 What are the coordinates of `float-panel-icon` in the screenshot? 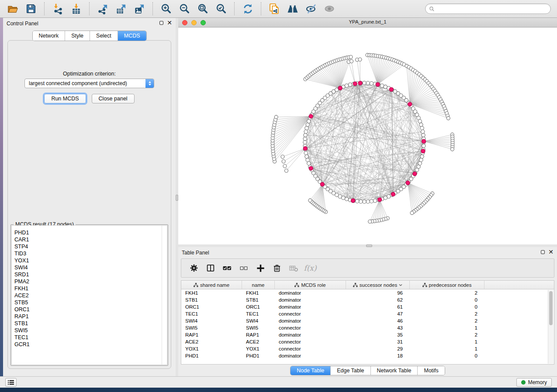 It's located at (543, 252).